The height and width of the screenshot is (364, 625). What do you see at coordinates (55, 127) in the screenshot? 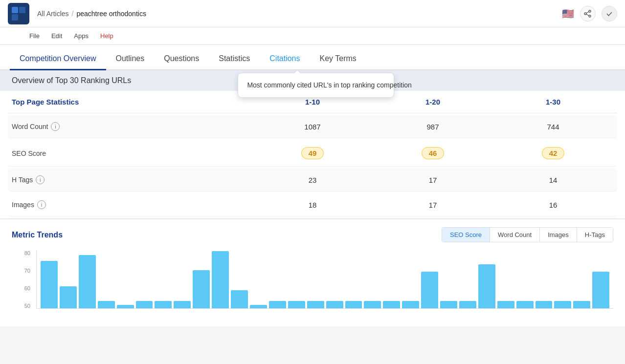
I see `word-count-info-icon: i` at bounding box center [55, 127].